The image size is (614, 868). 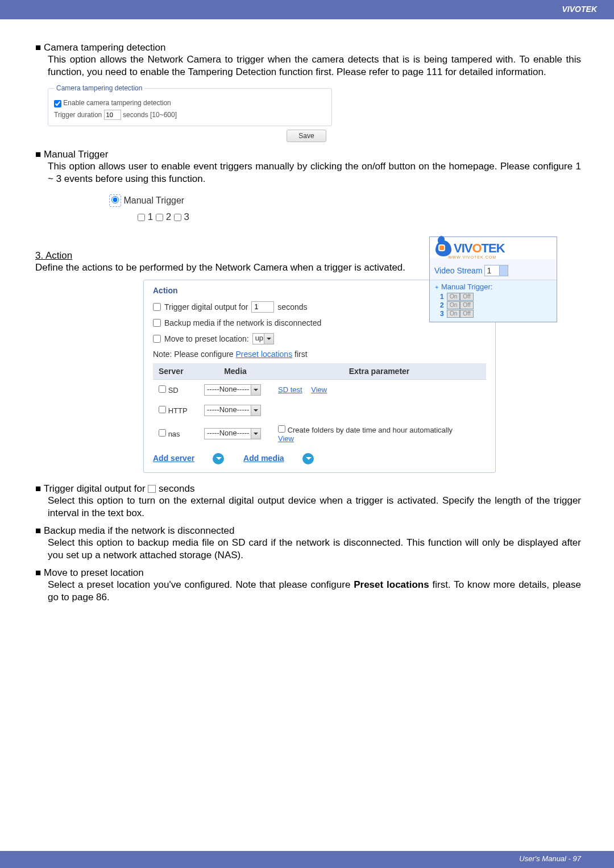 I want to click on preset-note: Note: Please configure Preset locations …, so click(x=320, y=355).